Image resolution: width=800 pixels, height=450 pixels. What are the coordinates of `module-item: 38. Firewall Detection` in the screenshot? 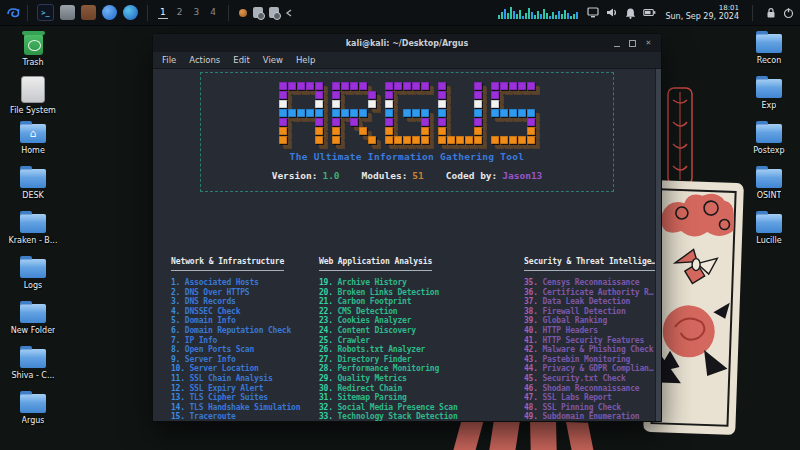 It's located at (590, 312).